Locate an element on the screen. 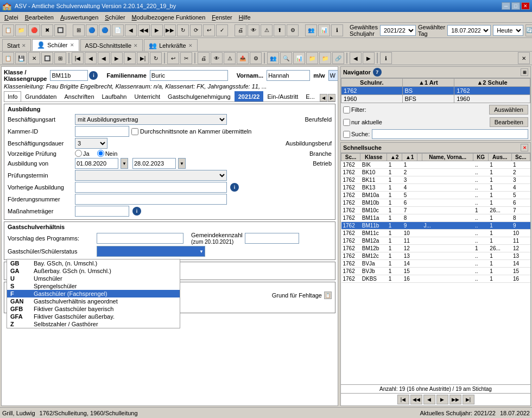 The height and width of the screenshot is (418, 532). tb2-btn12: ↻ is located at coordinates (156, 58).